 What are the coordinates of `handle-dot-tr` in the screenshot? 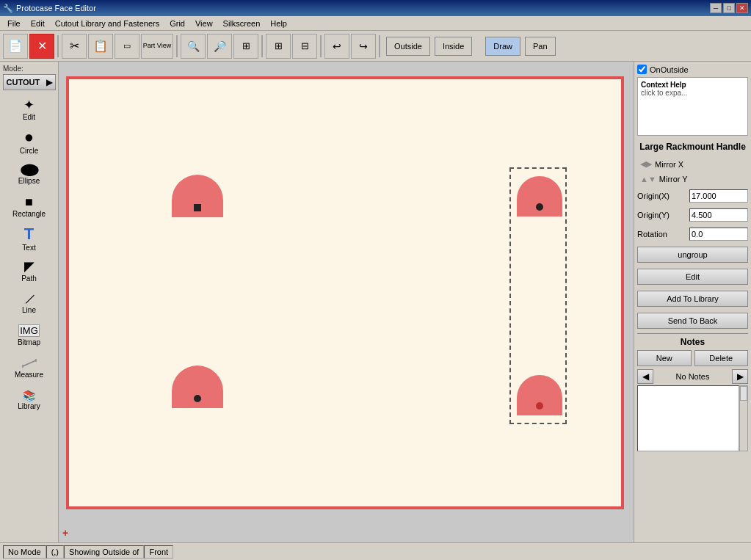 It's located at (540, 207).